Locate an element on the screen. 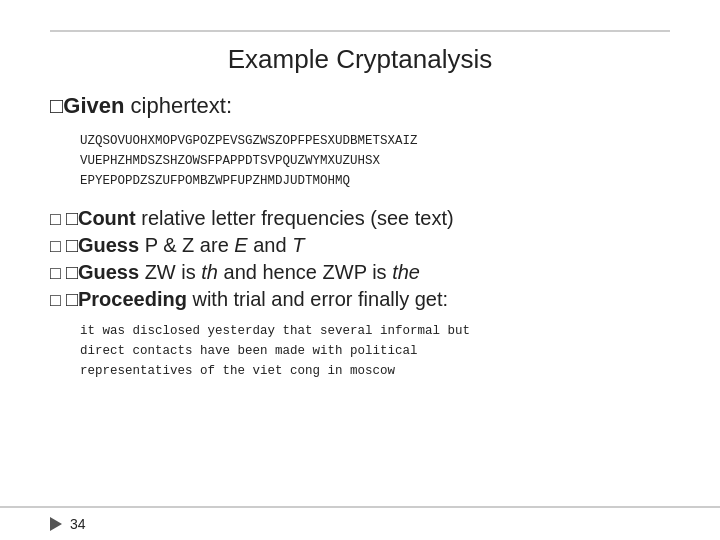  guess2-rest: and hence ZWP is is located at coordinates (305, 272).